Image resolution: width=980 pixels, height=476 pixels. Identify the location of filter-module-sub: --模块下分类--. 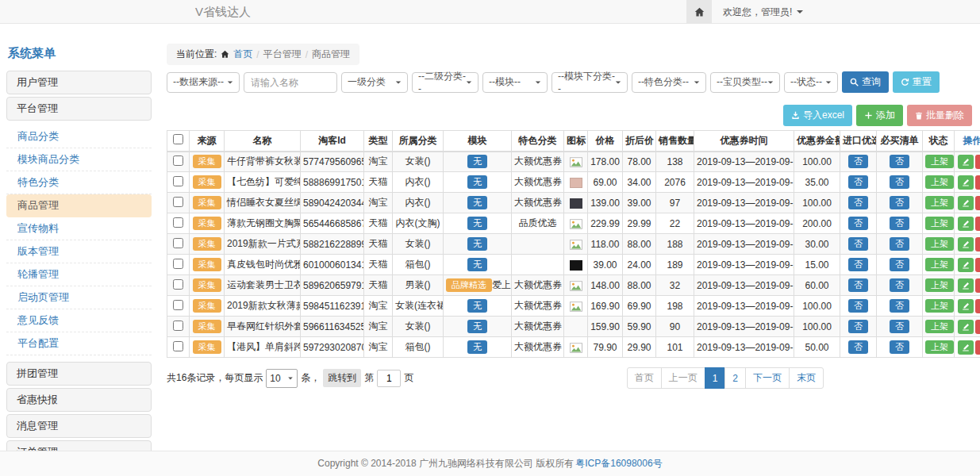
(590, 83).